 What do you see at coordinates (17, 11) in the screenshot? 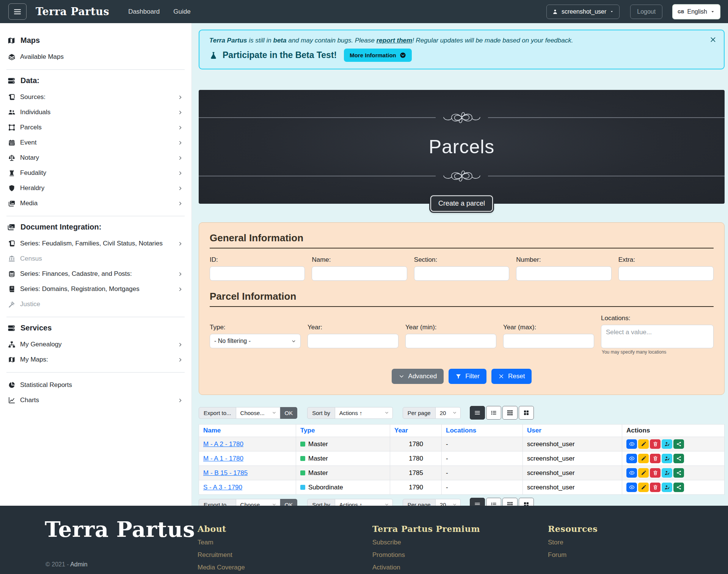
I see `hamburger-button` at bounding box center [17, 11].